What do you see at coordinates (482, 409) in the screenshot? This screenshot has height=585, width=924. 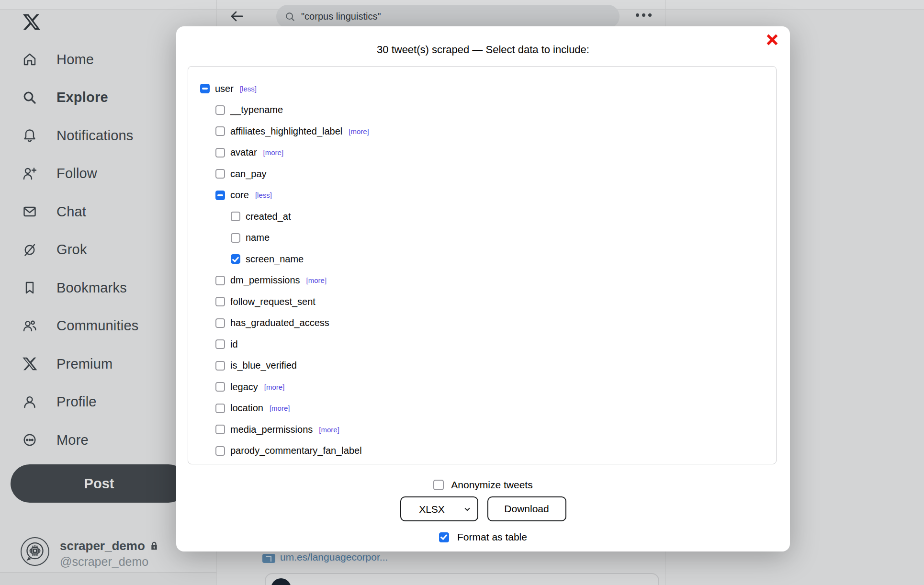 I see `field-row-location: location[more]` at bounding box center [482, 409].